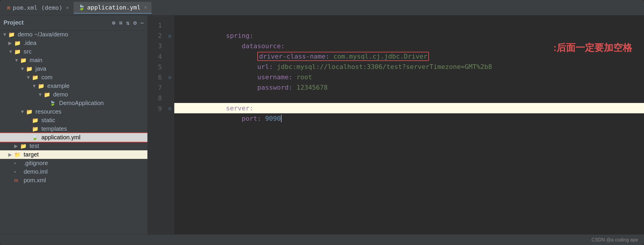  I want to click on tab-pom-xml: m pom.xml (demo) ✕, so click(38, 8).